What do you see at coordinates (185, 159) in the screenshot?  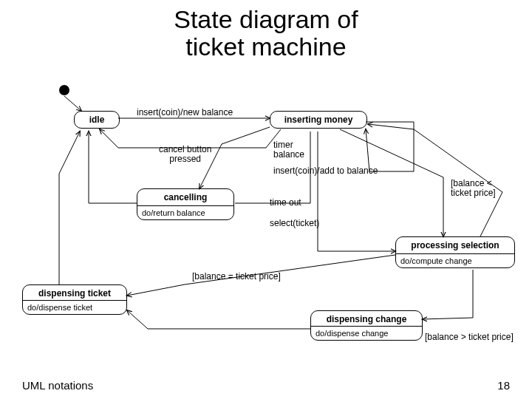 I see `label-cancel-pressed-l2: pressed` at bounding box center [185, 159].